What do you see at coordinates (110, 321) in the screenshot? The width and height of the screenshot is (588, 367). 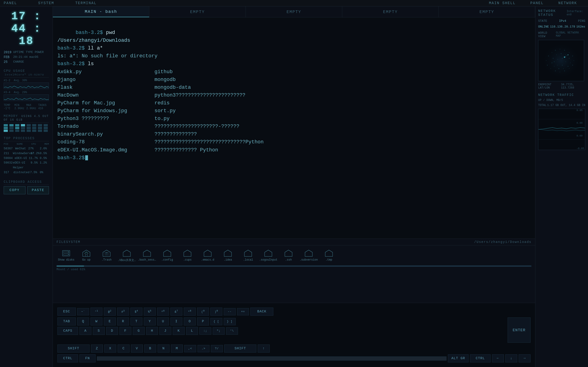 I see `key-e: E` at bounding box center [110, 321].